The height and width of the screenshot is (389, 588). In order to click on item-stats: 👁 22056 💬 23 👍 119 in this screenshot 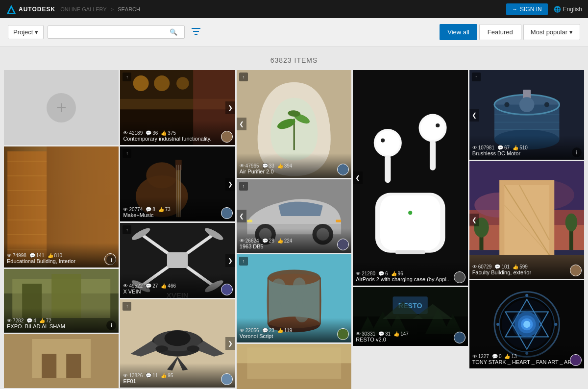, I will do `click(294, 330)`.